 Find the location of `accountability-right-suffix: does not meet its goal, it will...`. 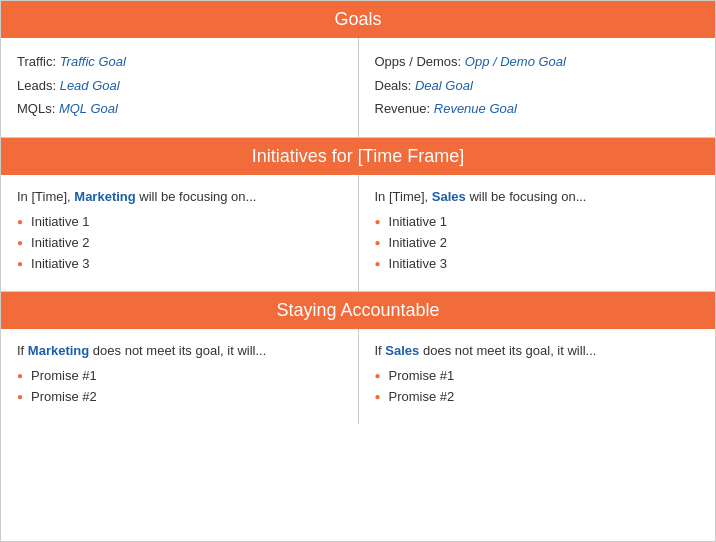

accountability-right-suffix: does not meet its goal, it will... is located at coordinates (508, 350).